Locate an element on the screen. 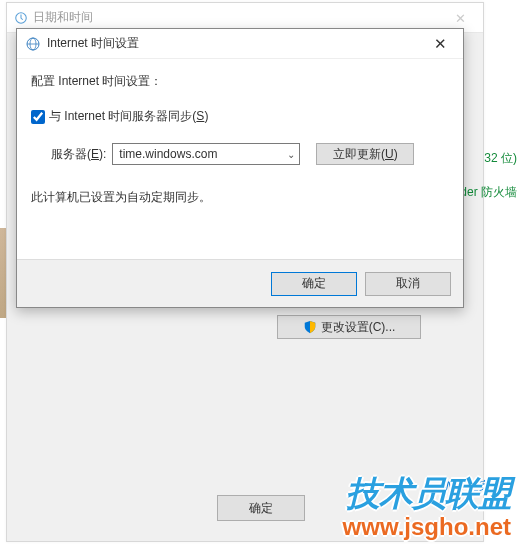  sync-checkbox is located at coordinates (38, 117).